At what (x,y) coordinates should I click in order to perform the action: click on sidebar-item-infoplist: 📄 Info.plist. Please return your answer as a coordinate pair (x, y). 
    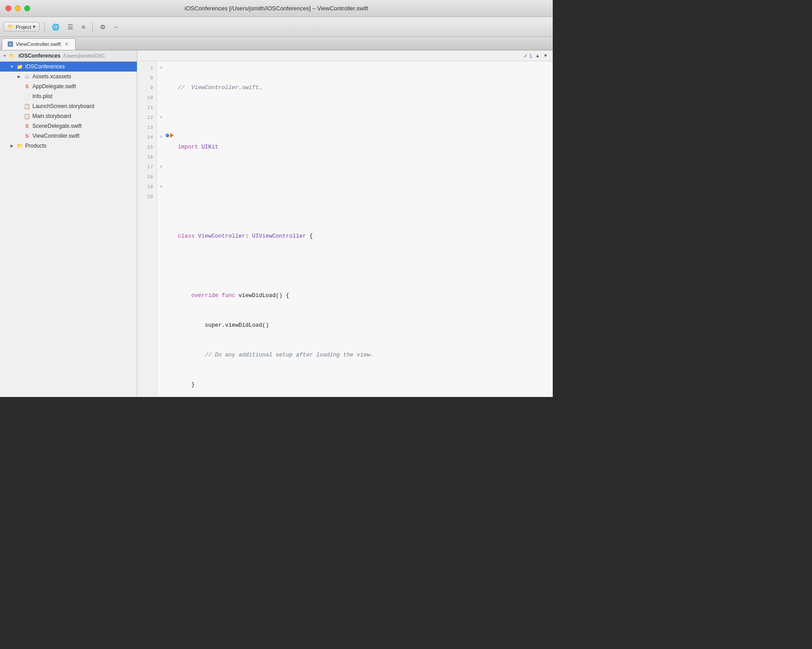
    Looking at the image, I should click on (68, 96).